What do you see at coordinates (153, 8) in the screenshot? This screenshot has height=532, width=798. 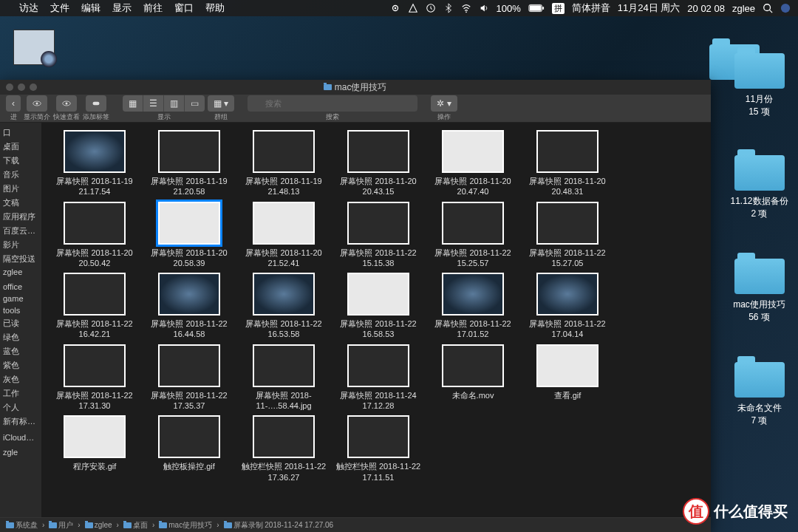 I see `menu-go: 前往` at bounding box center [153, 8].